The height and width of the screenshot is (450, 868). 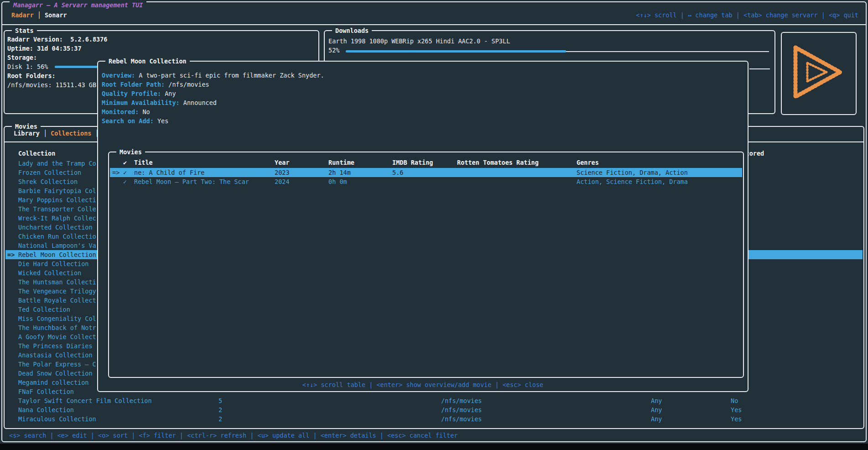 I want to click on movie-runtime-cell: 0h 0m, so click(x=338, y=182).